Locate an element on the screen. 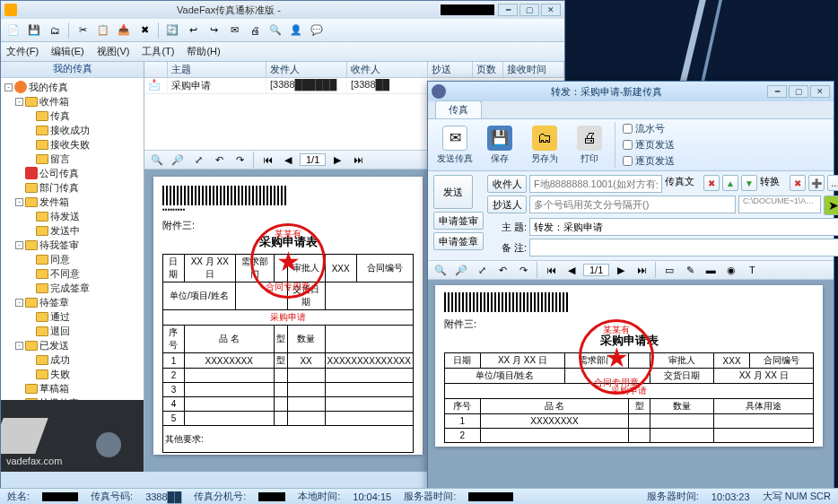 The image size is (838, 504). add-icon: ➕ is located at coordinates (816, 183).